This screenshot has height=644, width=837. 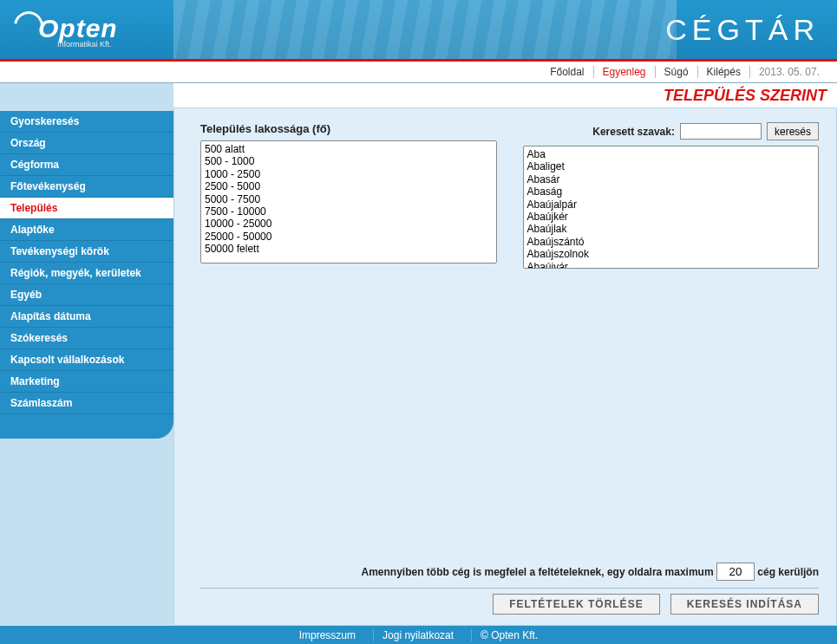 What do you see at coordinates (793, 132) in the screenshot?
I see `search-button: keresés` at bounding box center [793, 132].